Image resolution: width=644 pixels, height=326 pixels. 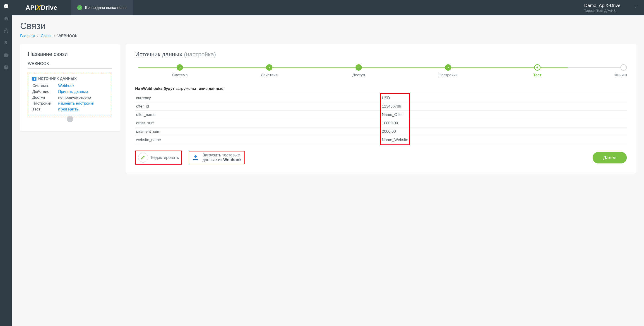 I want to click on source-value: Принять данные, so click(x=73, y=92).